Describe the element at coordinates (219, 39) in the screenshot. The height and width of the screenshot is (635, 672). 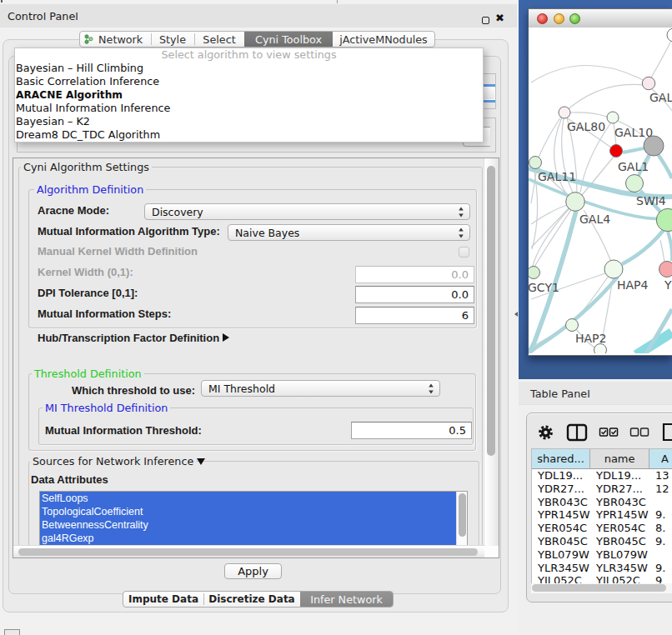
I see `tab-select: Select` at that location.